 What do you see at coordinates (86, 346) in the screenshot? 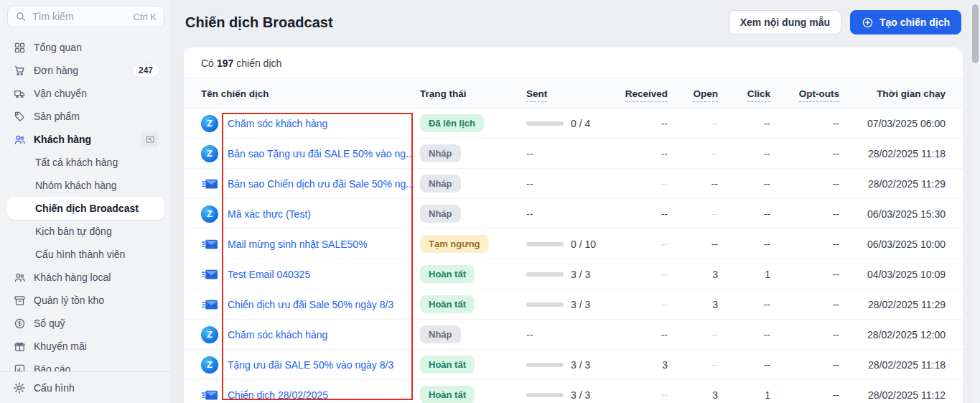
I see `sidebar-item-khuyen-mai: Khuyến mãi` at bounding box center [86, 346].